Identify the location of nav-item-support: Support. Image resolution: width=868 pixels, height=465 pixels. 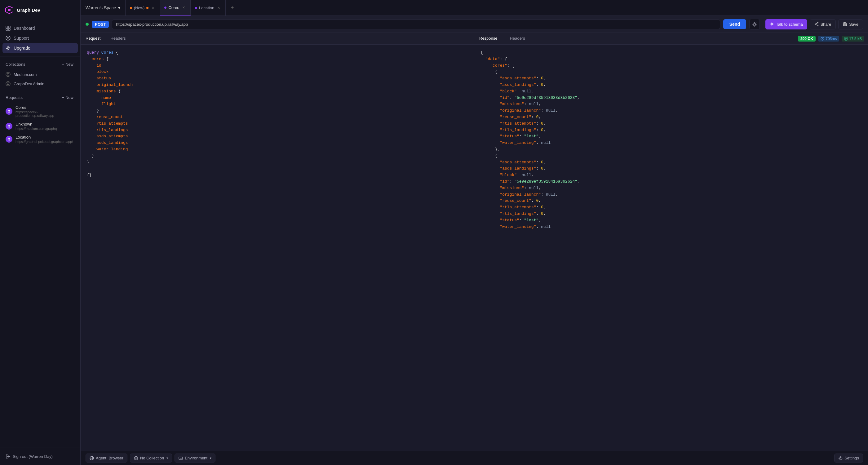
(40, 38).